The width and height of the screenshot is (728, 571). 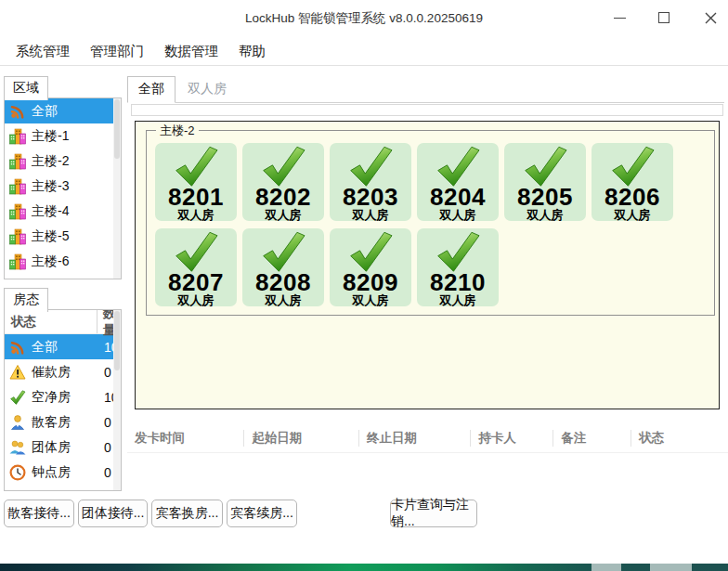 I want to click on status-row-walk-in: 散客房 0, so click(x=63, y=422).